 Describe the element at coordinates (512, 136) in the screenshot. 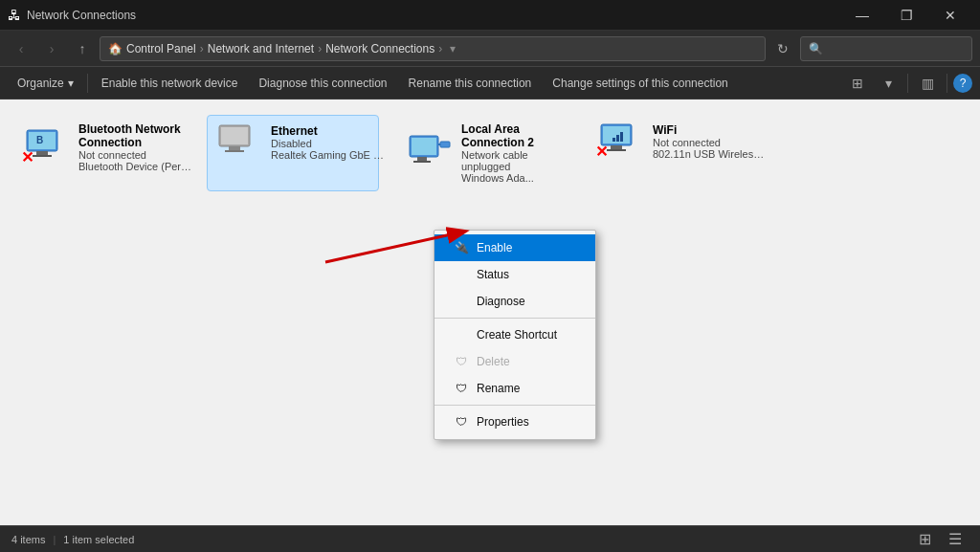

I see `local-area-name: Local Area Connection 2` at that location.